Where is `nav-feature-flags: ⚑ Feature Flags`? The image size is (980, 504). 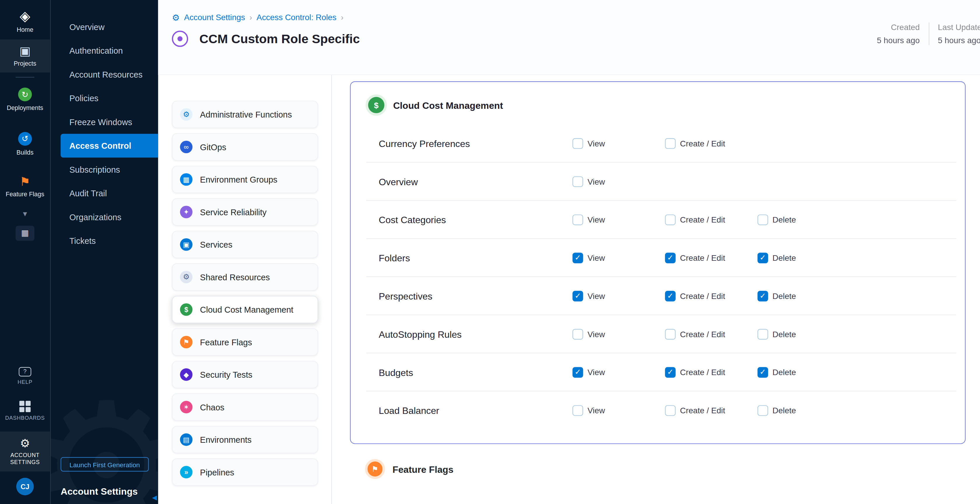 nav-feature-flags: ⚑ Feature Flags is located at coordinates (25, 187).